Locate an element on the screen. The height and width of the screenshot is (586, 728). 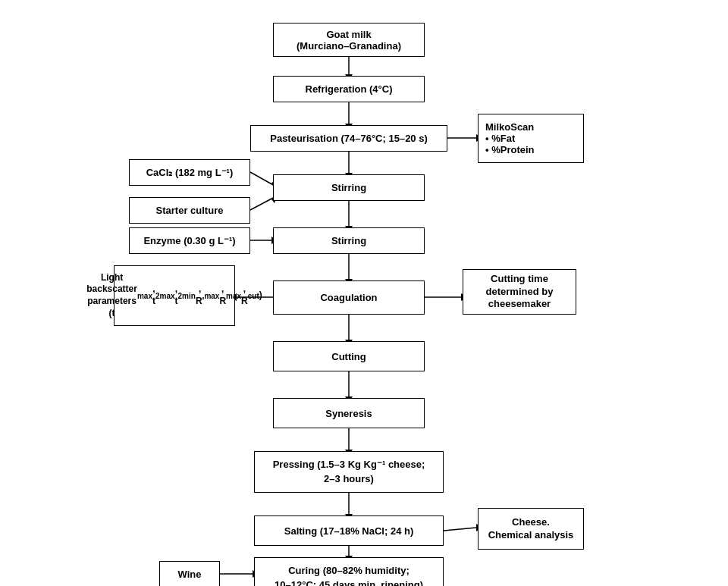
coagulation-box is located at coordinates (349, 297).